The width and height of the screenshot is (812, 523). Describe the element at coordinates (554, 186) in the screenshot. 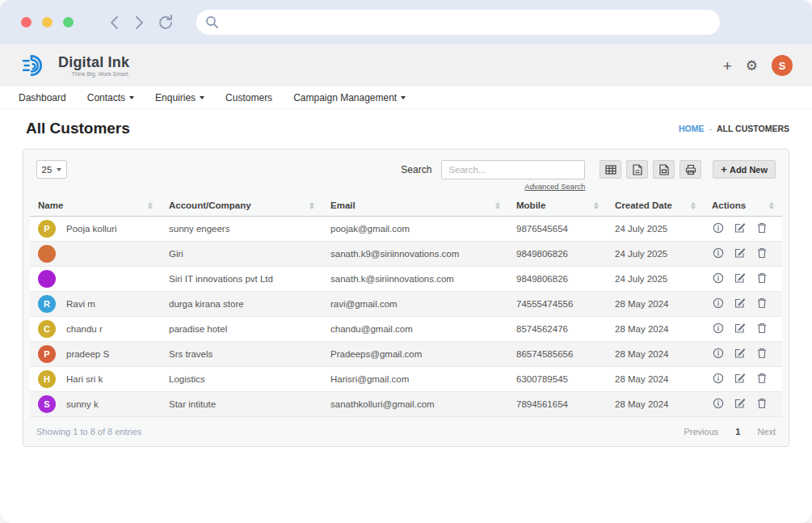

I see `advanced-search-link: Advanced Search` at that location.